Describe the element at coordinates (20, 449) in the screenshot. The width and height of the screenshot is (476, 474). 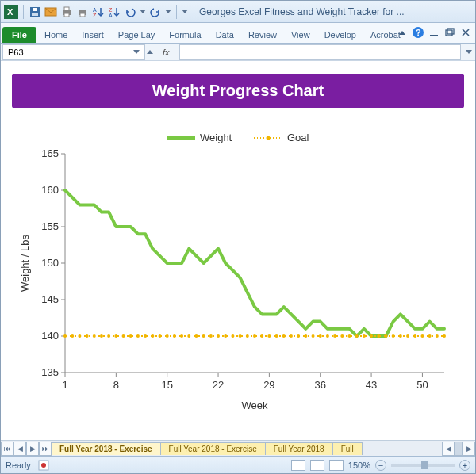
I see `tab-nav-prev: ◀` at that location.